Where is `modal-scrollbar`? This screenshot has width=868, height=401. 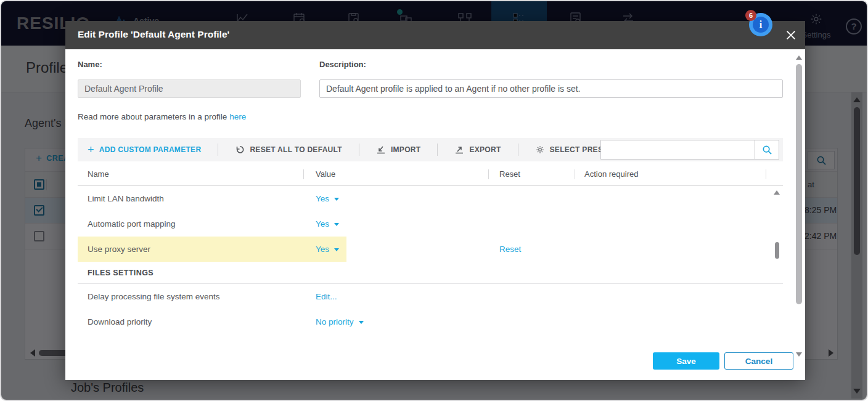 modal-scrollbar is located at coordinates (799, 206).